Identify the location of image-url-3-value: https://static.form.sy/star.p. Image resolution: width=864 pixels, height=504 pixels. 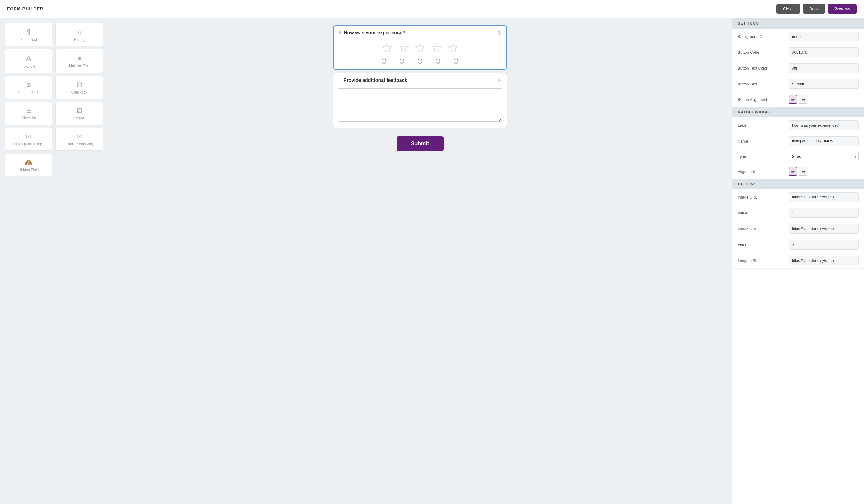
(824, 261).